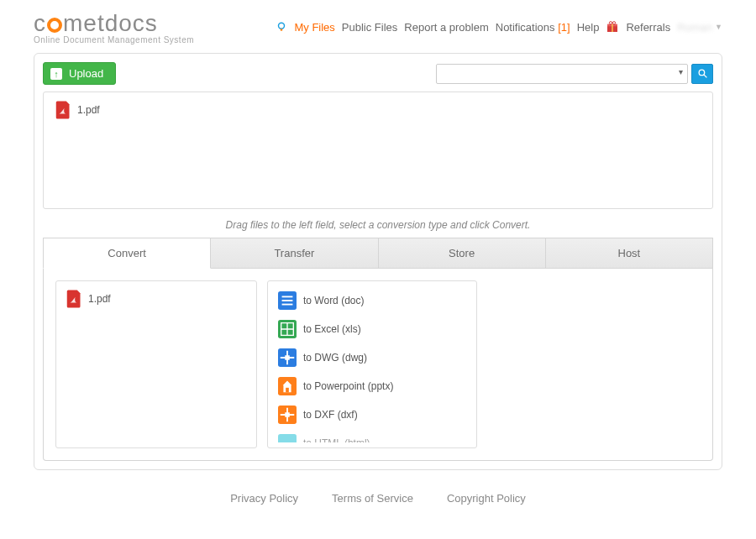 This screenshot has height=539, width=756. I want to click on format-word: to Word (doc), so click(372, 301).